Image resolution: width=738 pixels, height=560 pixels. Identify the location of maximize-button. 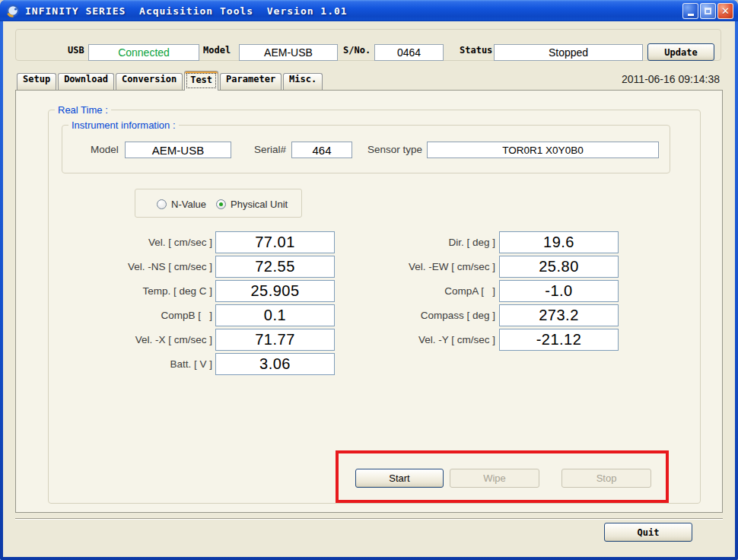
(708, 11).